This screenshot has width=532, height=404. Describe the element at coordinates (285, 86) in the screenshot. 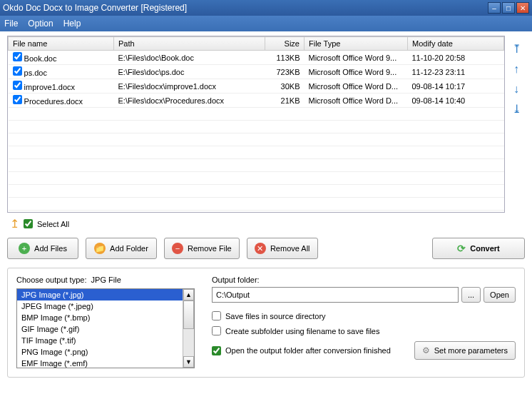

I see `row-size: 30KB` at that location.